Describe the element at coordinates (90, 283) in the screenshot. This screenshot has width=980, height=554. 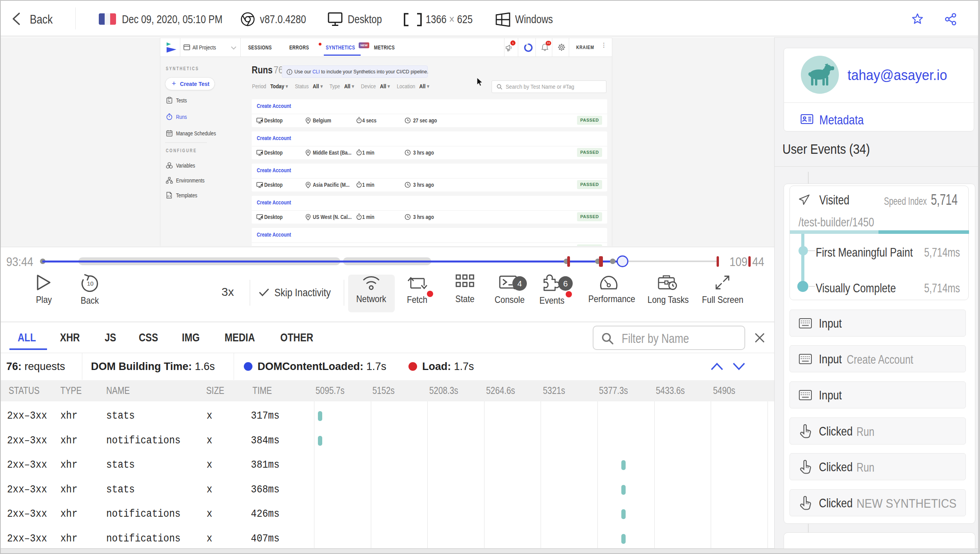
I see `svg-text: 10` at that location.